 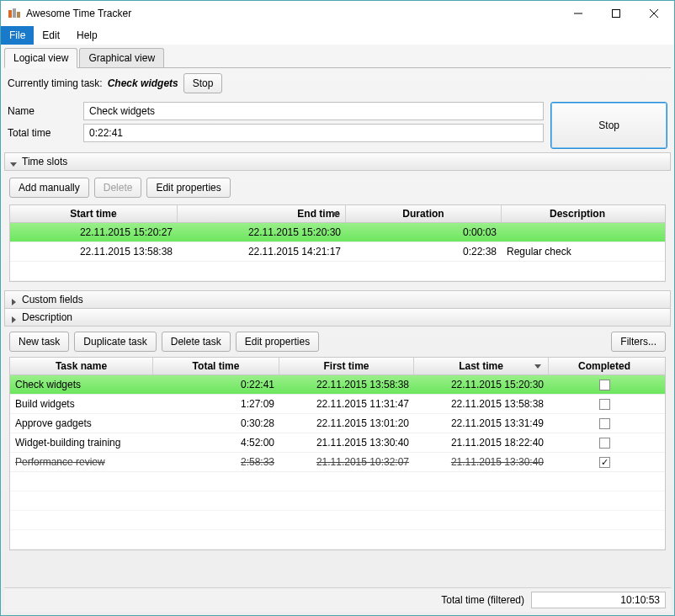 What do you see at coordinates (338, 125) in the screenshot?
I see `task-form: Name Total time Stop` at bounding box center [338, 125].